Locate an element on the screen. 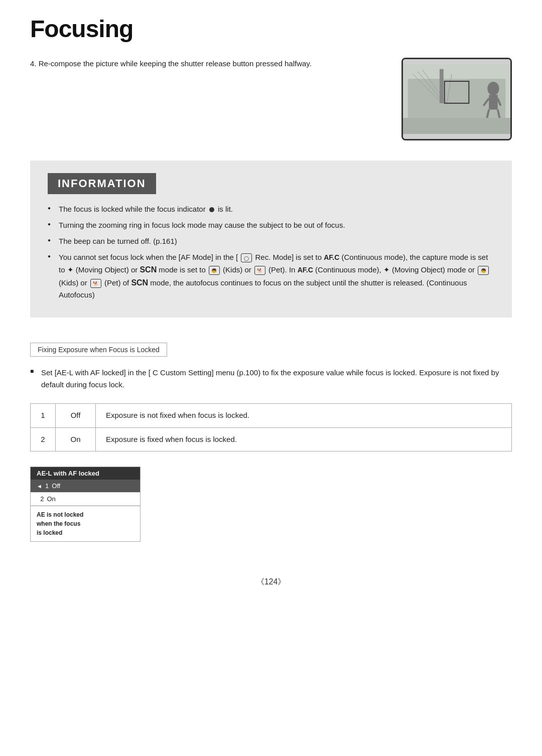 This screenshot has width=542, height=756. fixing-description: Set [AE-L with AF locked] in the [ C Cus… is located at coordinates (271, 379).